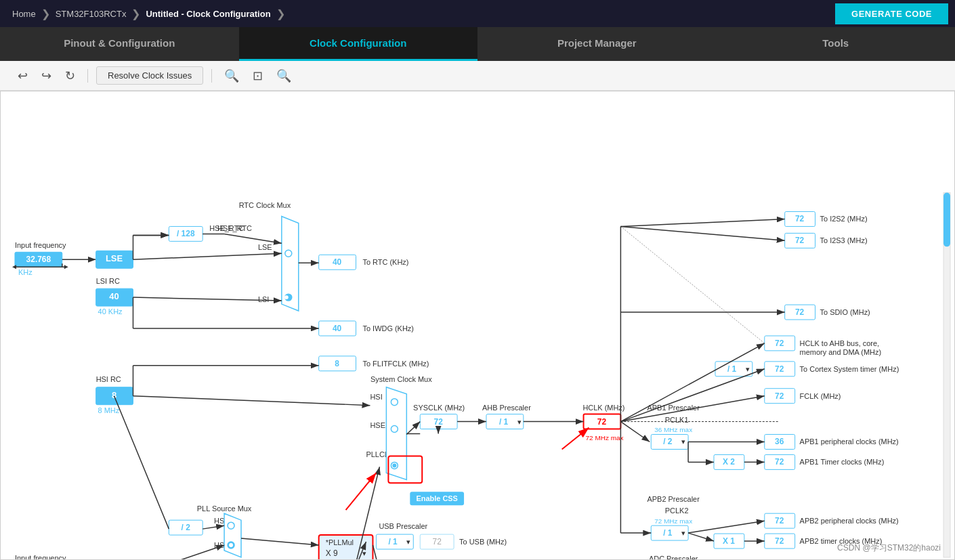 This screenshot has width=955, height=560. Describe the element at coordinates (387, 328) in the screenshot. I see `to-iwdg-label: To IWDG (KHz)` at that location.